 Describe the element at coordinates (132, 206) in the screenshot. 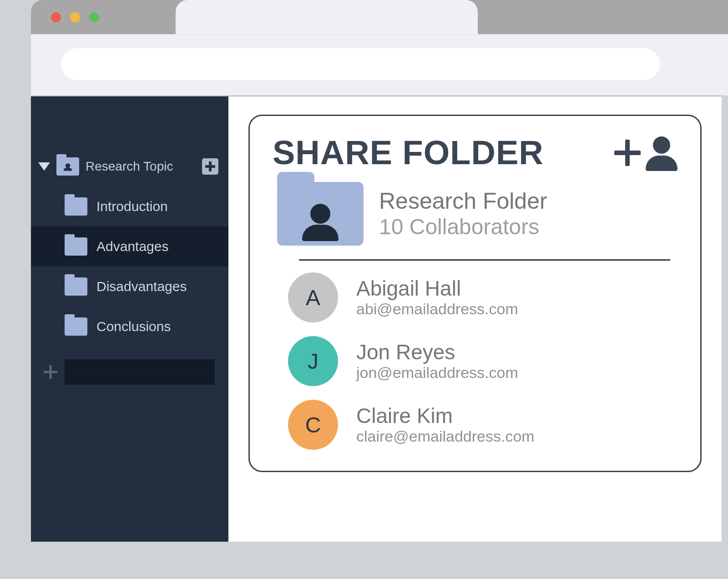

I see `sidebar-item-label: Introduction` at that location.